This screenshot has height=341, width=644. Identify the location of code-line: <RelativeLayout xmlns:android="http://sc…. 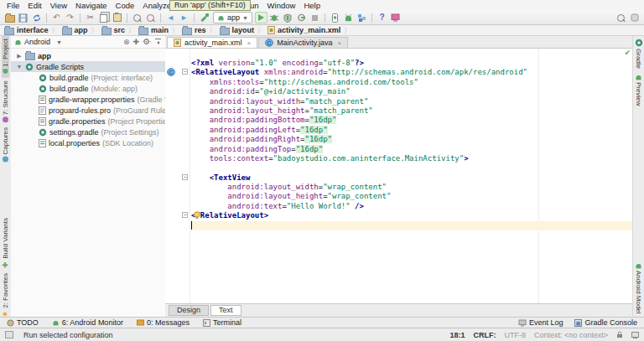
(413, 72).